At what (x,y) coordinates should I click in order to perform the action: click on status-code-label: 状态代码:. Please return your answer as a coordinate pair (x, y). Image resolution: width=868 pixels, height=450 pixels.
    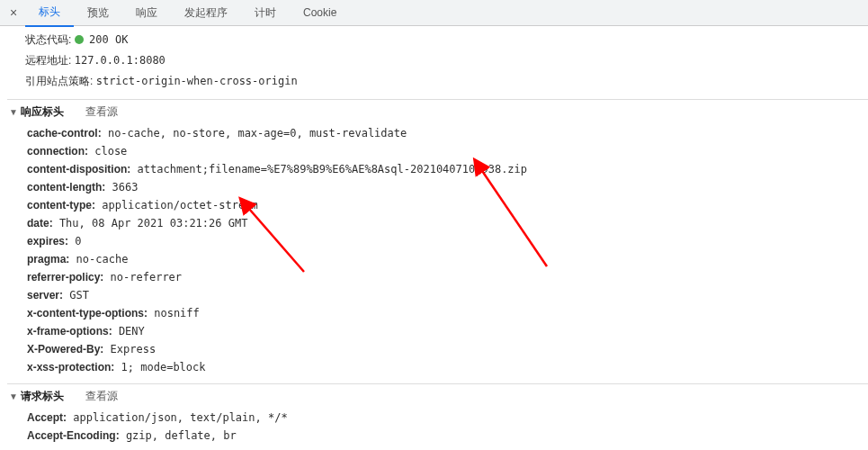
    Looking at the image, I should click on (49, 40).